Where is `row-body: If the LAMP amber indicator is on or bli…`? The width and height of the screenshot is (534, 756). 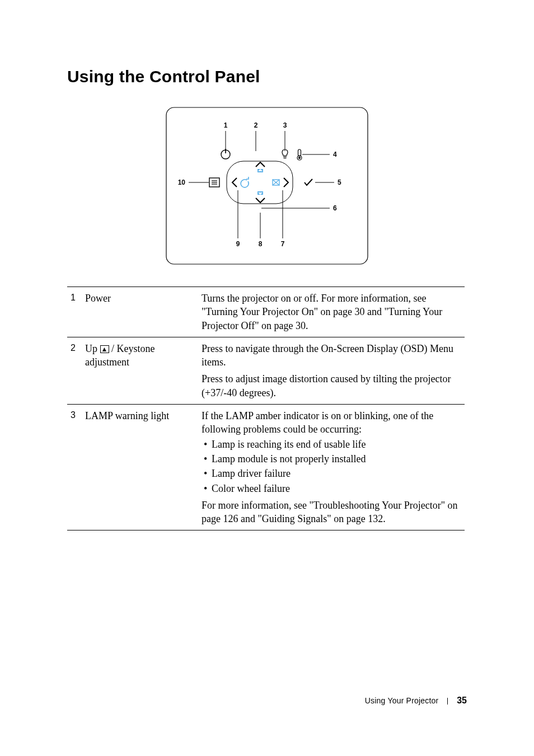
row-body: If the LAMP amber indicator is on or bli… is located at coordinates (331, 468).